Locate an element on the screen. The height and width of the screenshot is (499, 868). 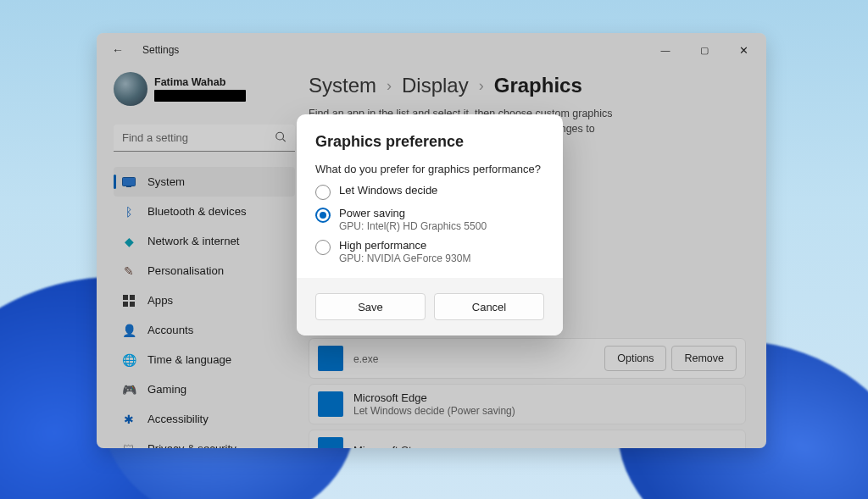
radio-label: High performance is located at coordinates (405, 246).